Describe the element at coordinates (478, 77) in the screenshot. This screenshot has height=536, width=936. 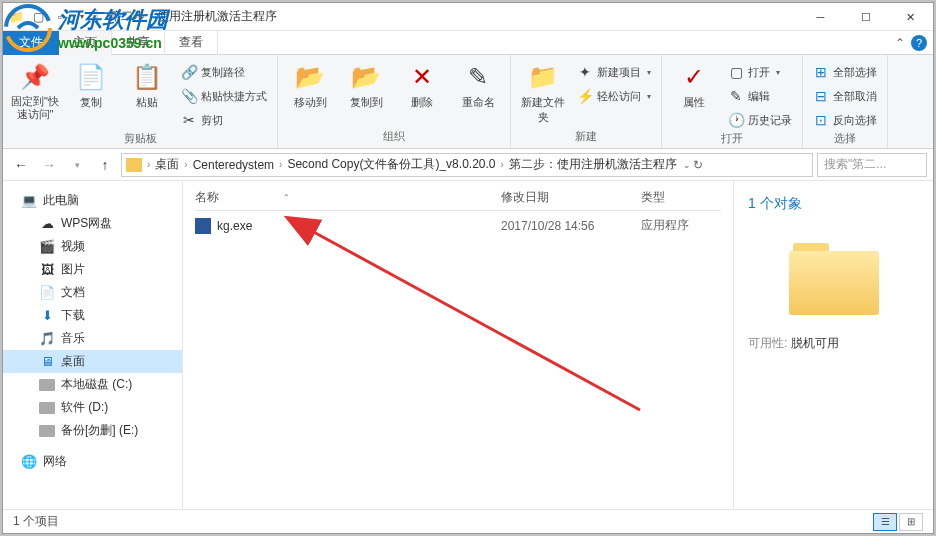
I see `rename-icon: ✎` at that location.